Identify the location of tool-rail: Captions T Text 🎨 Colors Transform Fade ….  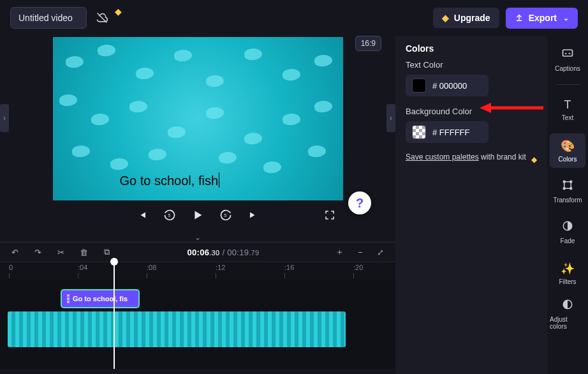
(568, 205).